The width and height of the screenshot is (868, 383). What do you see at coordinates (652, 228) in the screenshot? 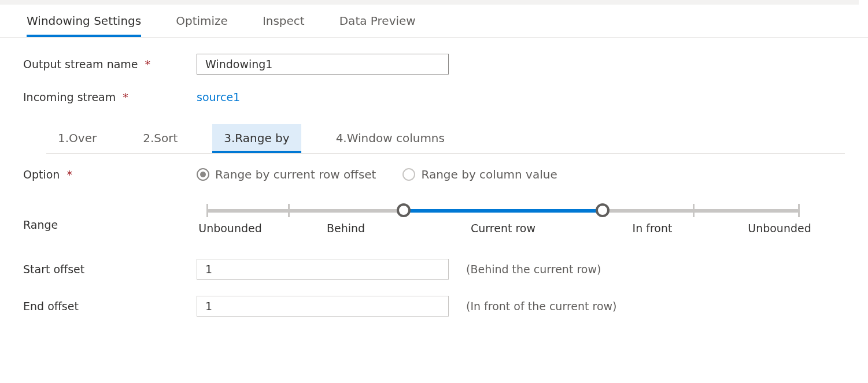
I see `slider-label-in-front: In front` at bounding box center [652, 228].